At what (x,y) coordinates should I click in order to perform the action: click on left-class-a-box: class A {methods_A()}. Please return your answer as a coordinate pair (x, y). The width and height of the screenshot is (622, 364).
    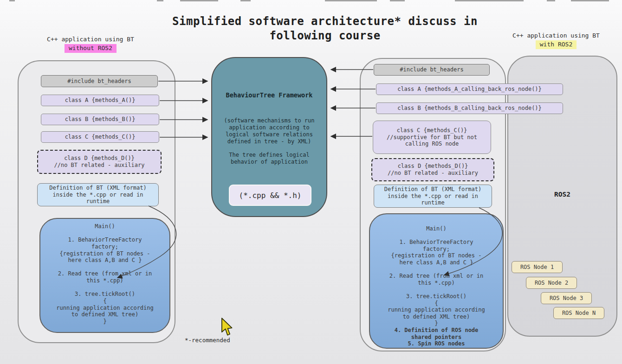
    Looking at the image, I should click on (100, 100).